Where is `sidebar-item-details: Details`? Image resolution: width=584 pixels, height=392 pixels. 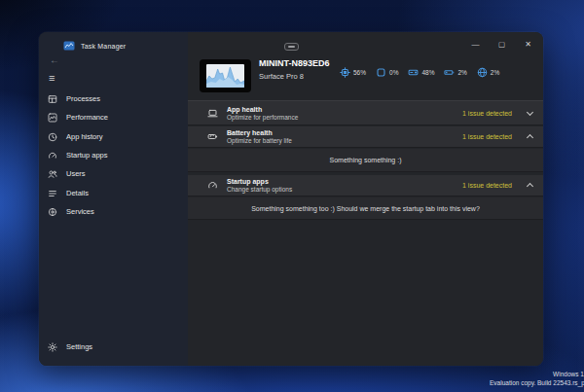
sidebar-item-details: Details is located at coordinates (113, 193).